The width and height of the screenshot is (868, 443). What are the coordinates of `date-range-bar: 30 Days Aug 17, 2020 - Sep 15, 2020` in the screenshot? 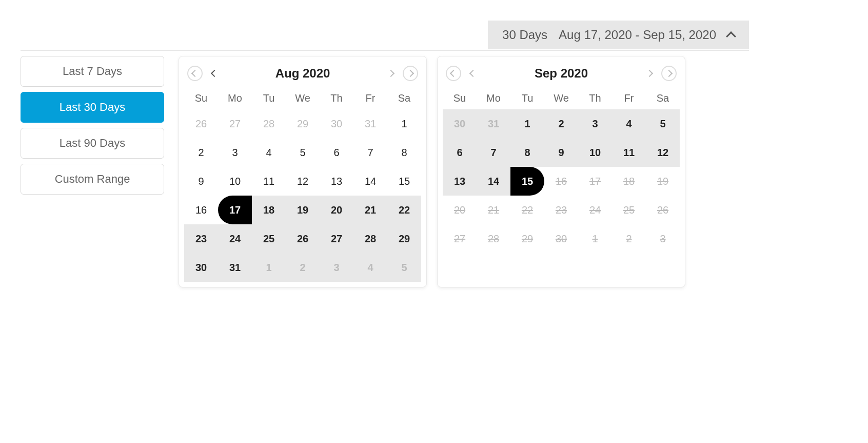 It's located at (385, 36).